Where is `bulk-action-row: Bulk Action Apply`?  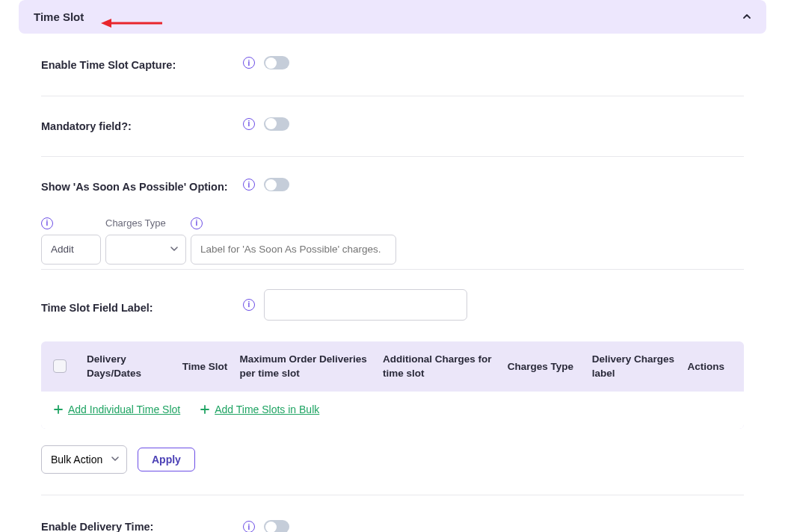
bulk-action-row: Bulk Action Apply is located at coordinates (392, 471).